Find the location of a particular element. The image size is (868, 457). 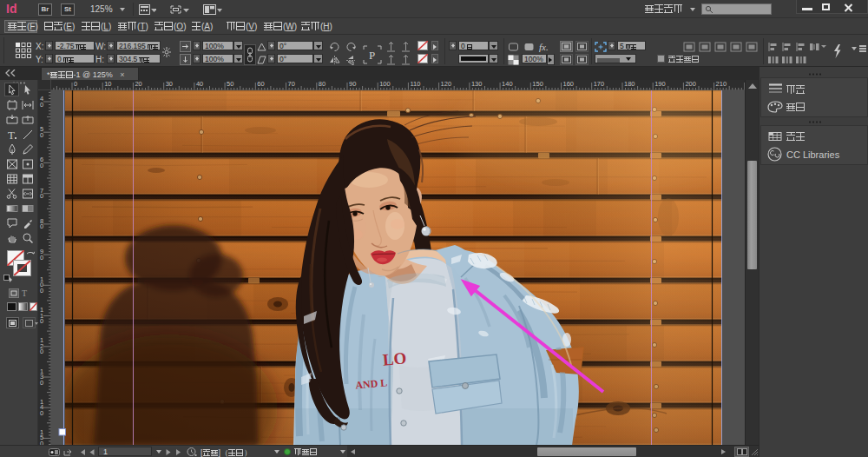

svg-text: 140 is located at coordinates (507, 83).